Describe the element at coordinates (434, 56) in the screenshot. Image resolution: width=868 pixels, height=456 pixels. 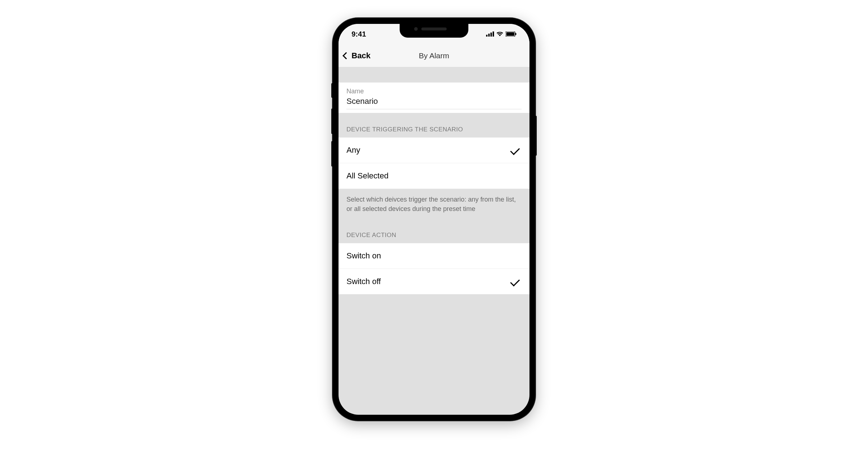
I see `nav-bar: Back By Alarm` at that location.